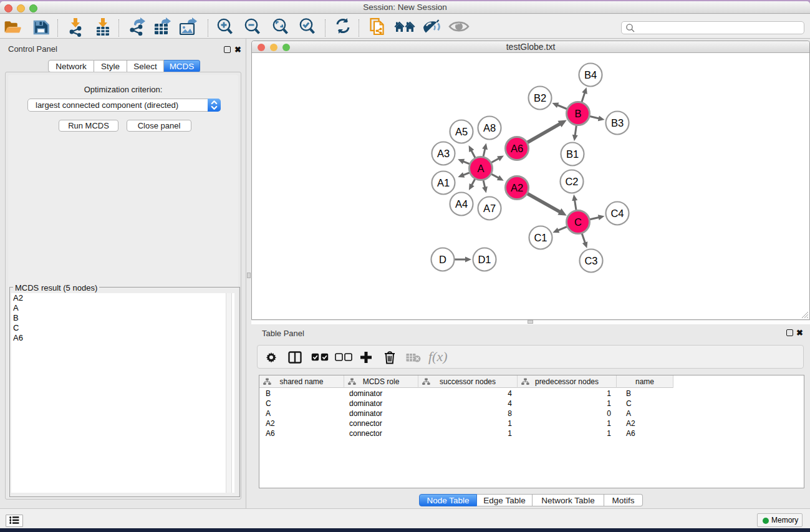  Describe the element at coordinates (461, 132) in the screenshot. I see `svg-text: A5` at that location.